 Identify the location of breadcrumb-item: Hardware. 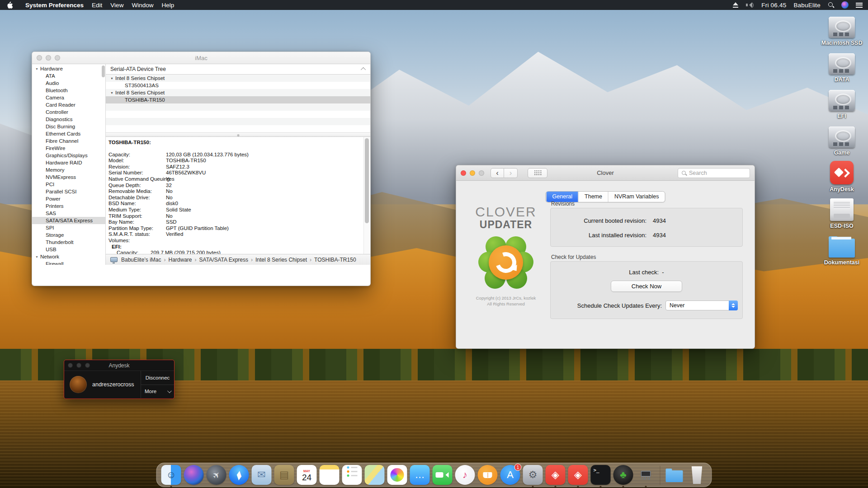
(178, 260).